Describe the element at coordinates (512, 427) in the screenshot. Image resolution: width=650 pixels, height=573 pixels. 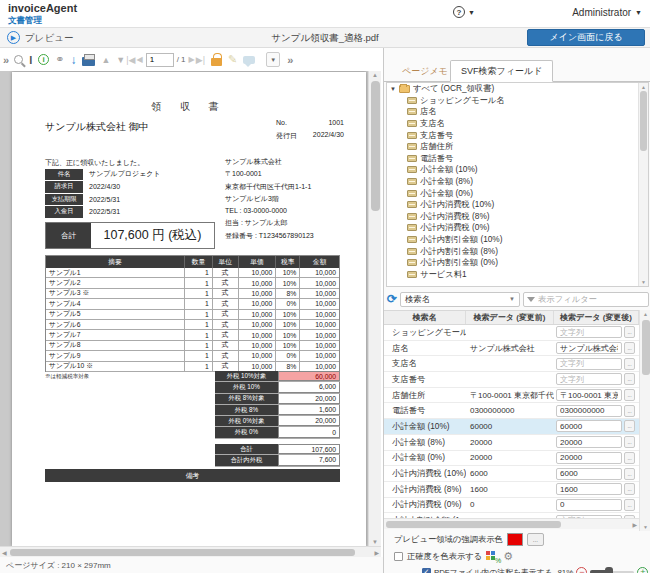
I see `table-row: 小計金額 (10%)60000...` at that location.